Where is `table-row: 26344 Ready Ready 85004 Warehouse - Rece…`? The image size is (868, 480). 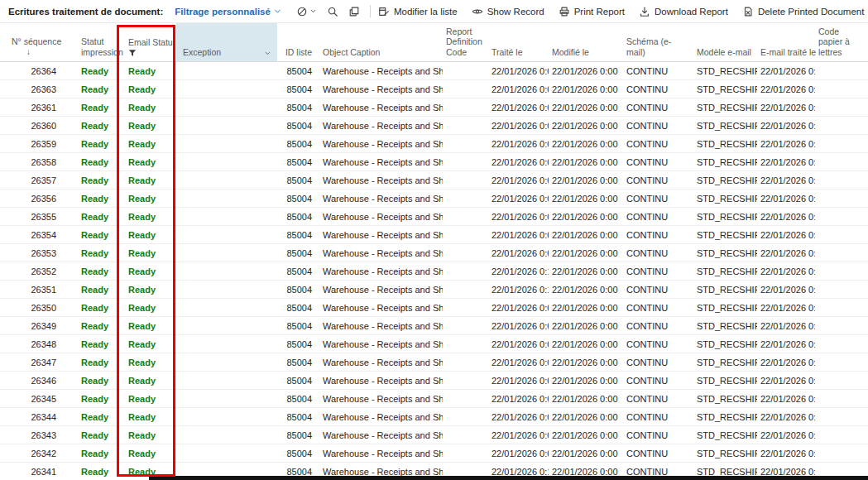
table-row: 26344 Ready Ready 85004 Warehouse - Rece… is located at coordinates (434, 417).